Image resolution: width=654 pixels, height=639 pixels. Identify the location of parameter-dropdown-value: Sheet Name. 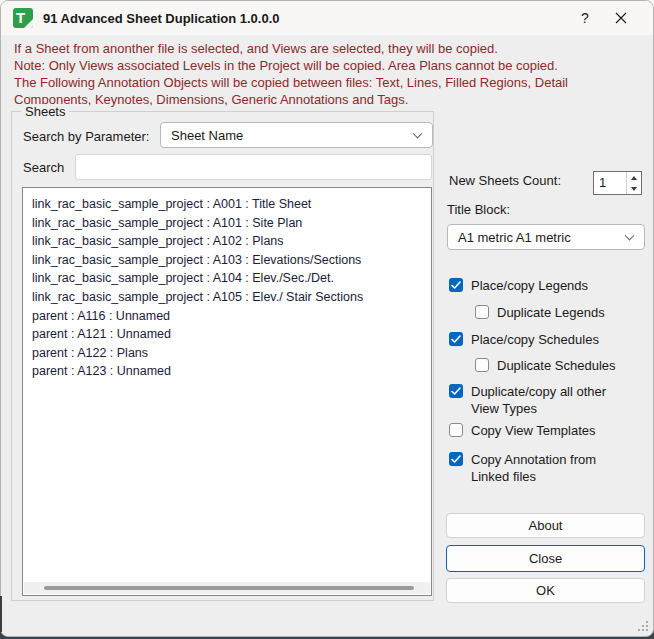
(207, 136).